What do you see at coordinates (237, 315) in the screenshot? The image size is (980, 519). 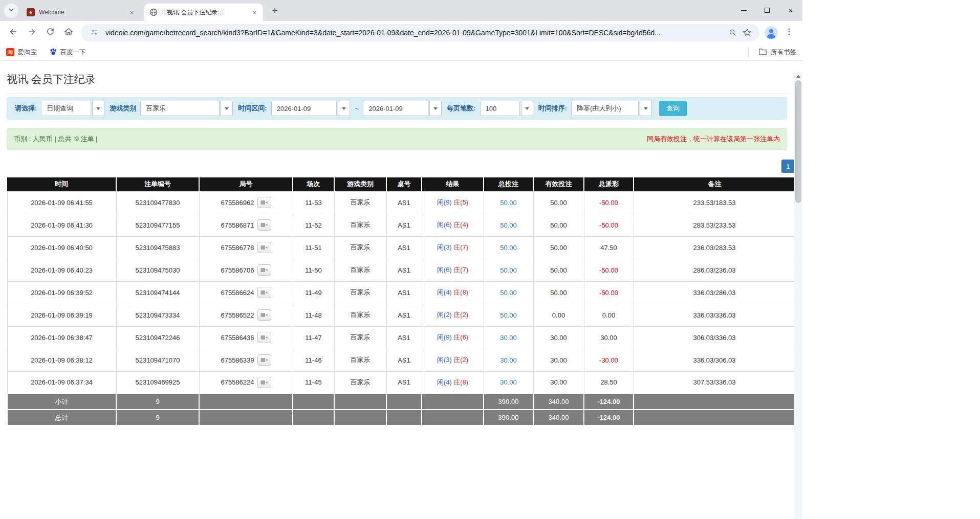 I see `round-number: 675586522` at bounding box center [237, 315].